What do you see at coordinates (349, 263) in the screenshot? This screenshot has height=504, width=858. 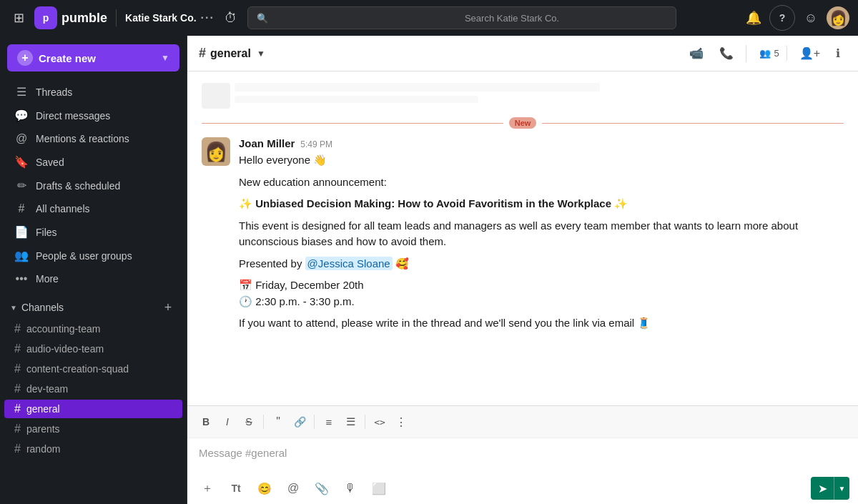 I see `mention-jessica: @Jessica Sloane` at bounding box center [349, 263].